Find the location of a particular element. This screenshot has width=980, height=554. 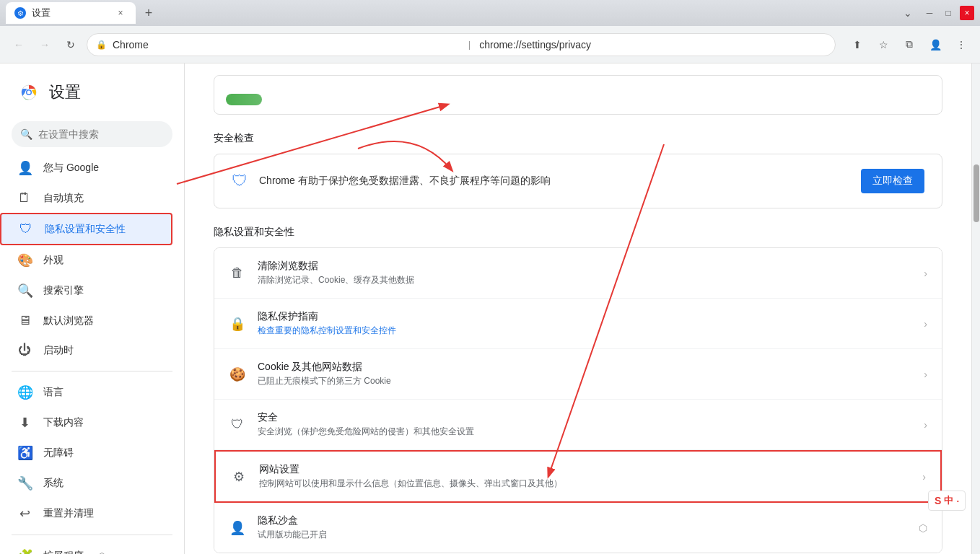

sidebar-label-privacy: 隐私设置和安全性 is located at coordinates (85, 229).